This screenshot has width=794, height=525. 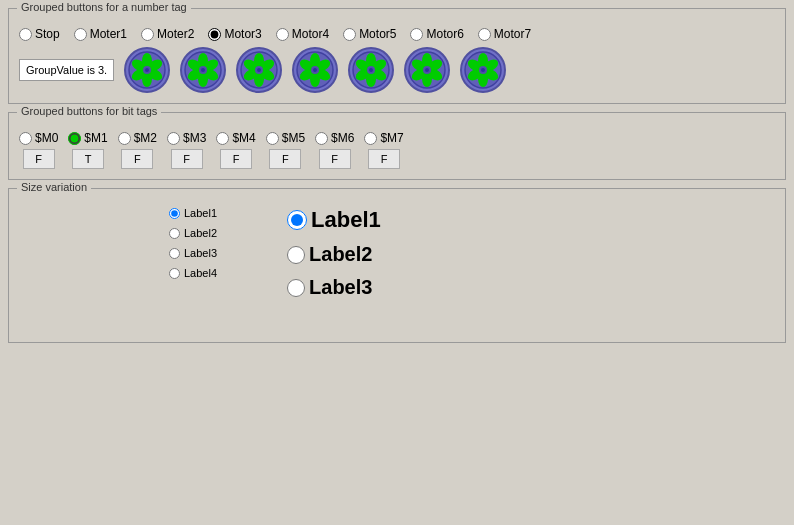 What do you see at coordinates (108, 34) in the screenshot?
I see `section1-radio-label-1: Moter1` at bounding box center [108, 34].